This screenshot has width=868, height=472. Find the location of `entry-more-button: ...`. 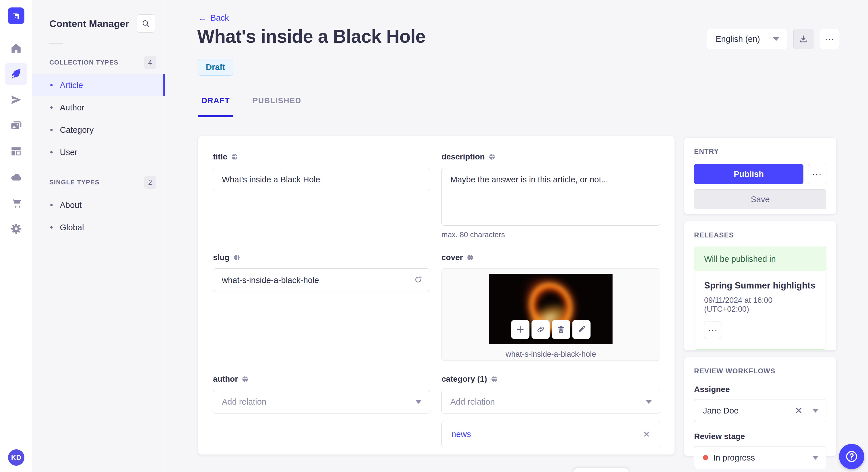

entry-more-button: ... is located at coordinates (817, 174).